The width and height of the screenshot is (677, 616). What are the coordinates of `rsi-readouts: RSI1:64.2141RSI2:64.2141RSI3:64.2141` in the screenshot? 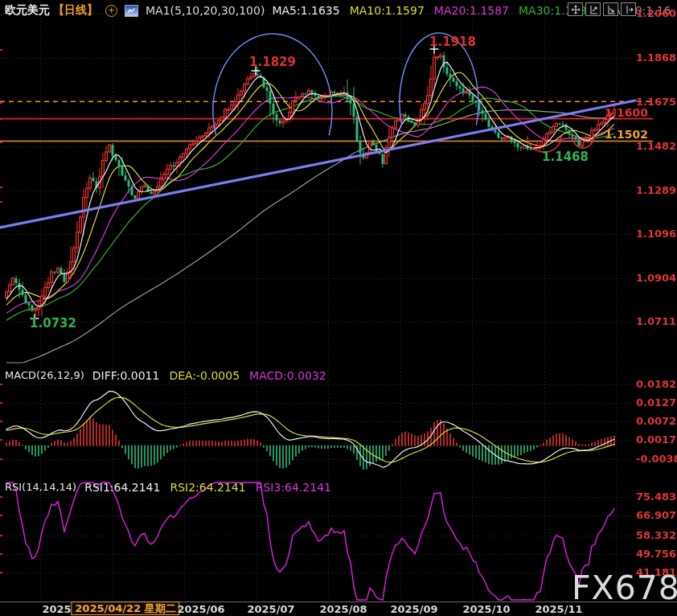 It's located at (212, 487).